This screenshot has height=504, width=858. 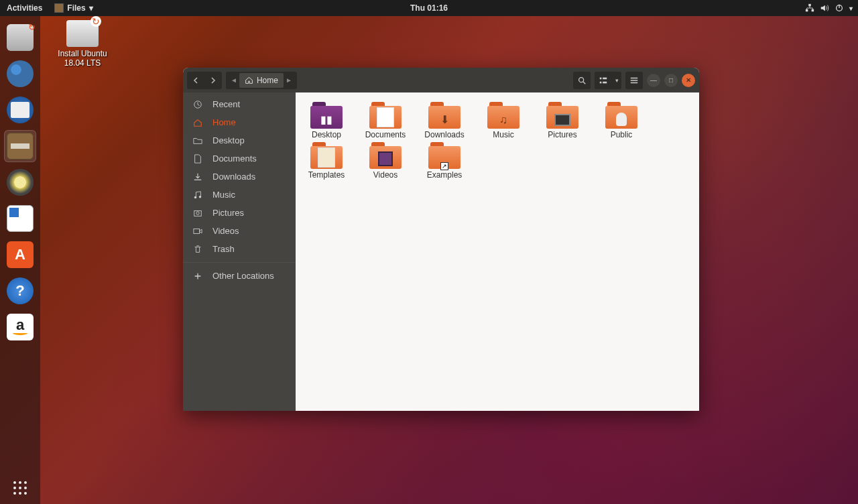 What do you see at coordinates (196, 80) in the screenshot?
I see `back-button` at bounding box center [196, 80].